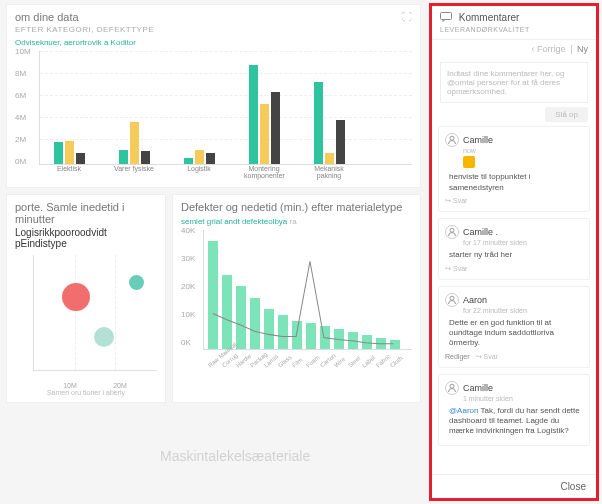  Describe the element at coordinates (296, 222) in the screenshot. I see `chart-legend: semlet grial andt defekteolbya ra` at that location.